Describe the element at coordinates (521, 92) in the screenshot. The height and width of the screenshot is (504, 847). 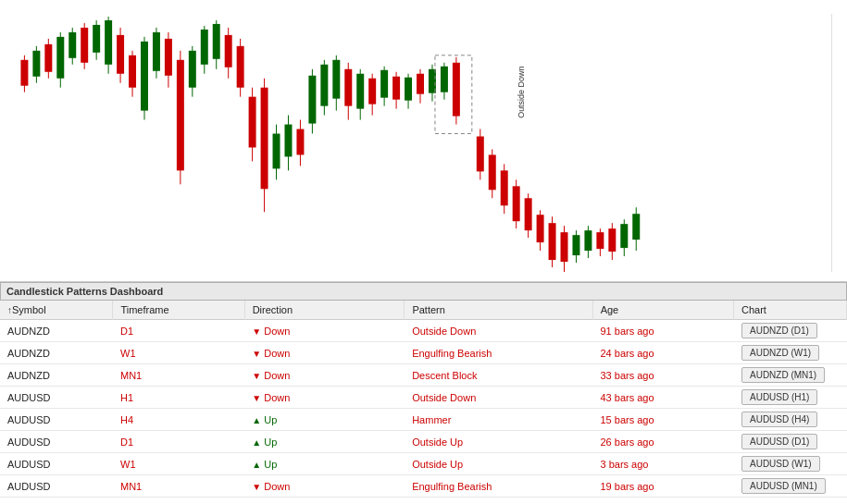
I see `svg-text: Outside Down` at that location.